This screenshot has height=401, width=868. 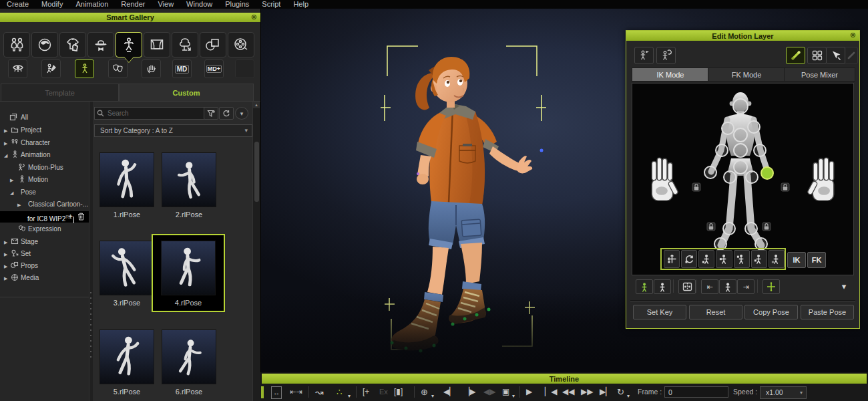 What do you see at coordinates (722, 150) in the screenshot?
I see `node-elbow-left` at bounding box center [722, 150].